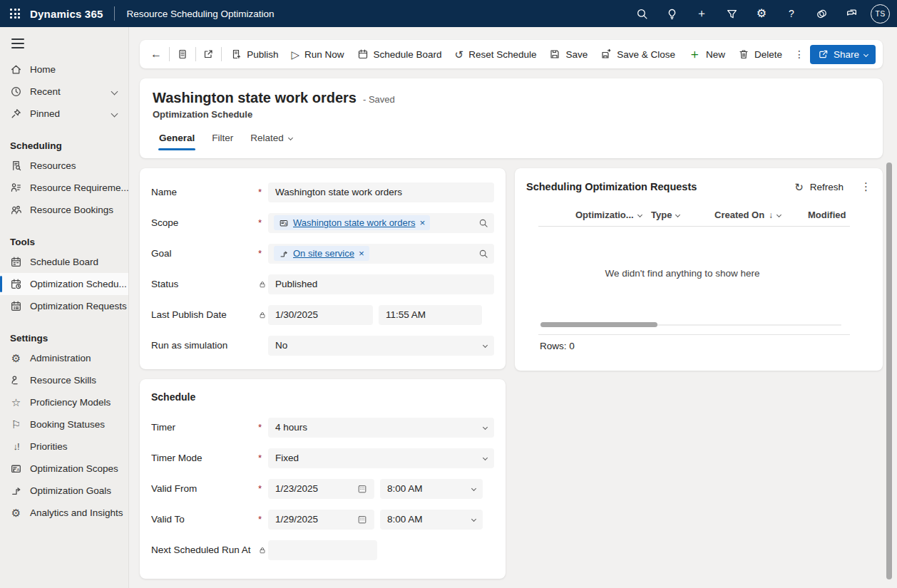 The image size is (897, 588). Describe the element at coordinates (381, 346) in the screenshot. I see `simulation-dropdown: No` at that location.